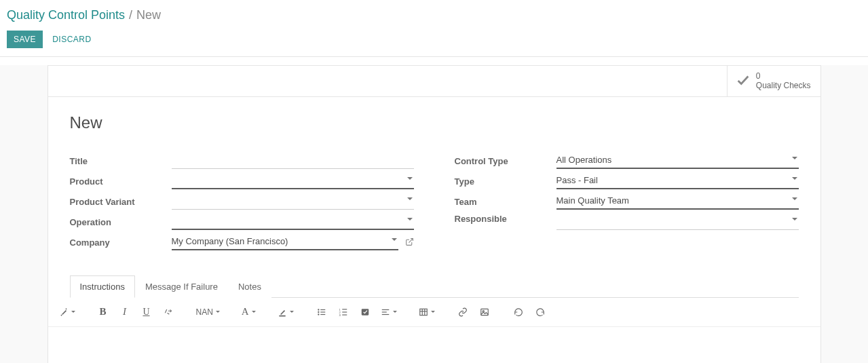 Image resolution: width=868 pixels, height=363 pixels. I want to click on remove-format-button, so click(168, 312).